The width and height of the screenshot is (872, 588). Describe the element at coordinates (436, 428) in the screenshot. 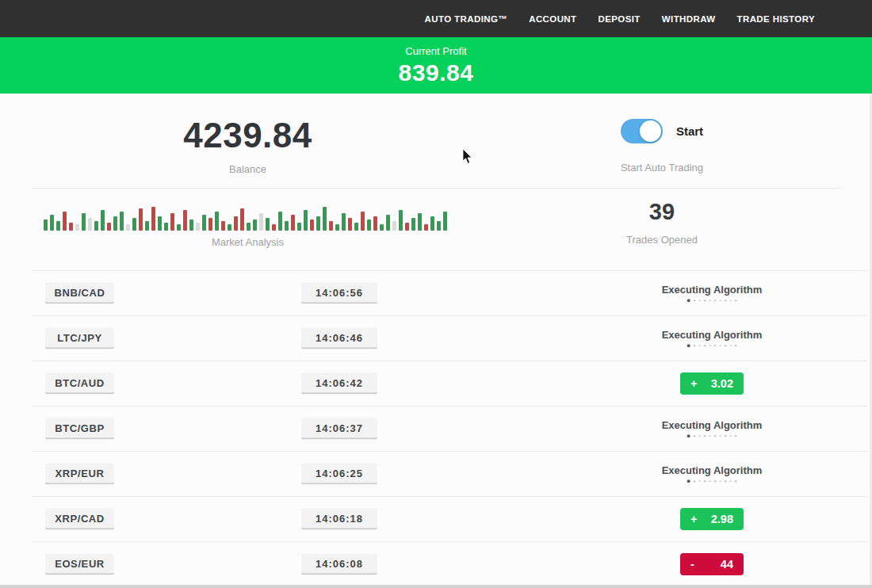

I see `trade-row: BTC/GBP 14:06:37 Executing Algorithm` at that location.